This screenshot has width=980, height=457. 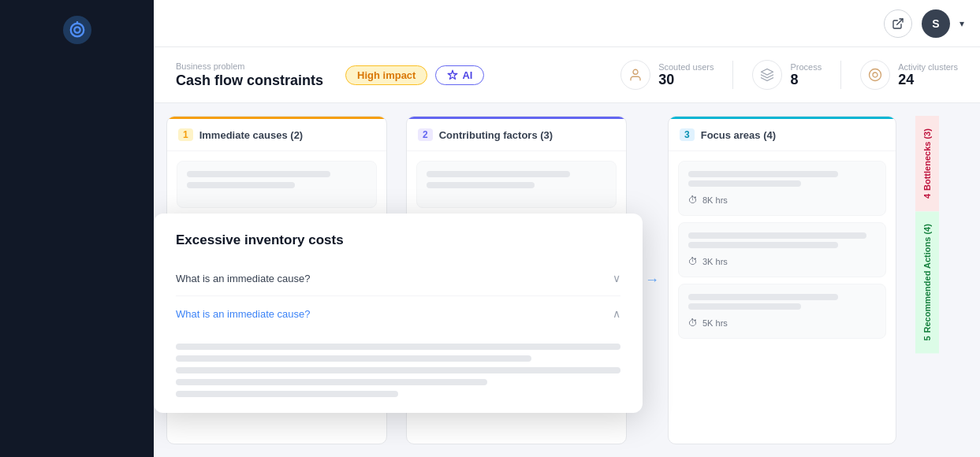 What do you see at coordinates (453, 75) in the screenshot?
I see `ai-sparkle-icon` at bounding box center [453, 75].